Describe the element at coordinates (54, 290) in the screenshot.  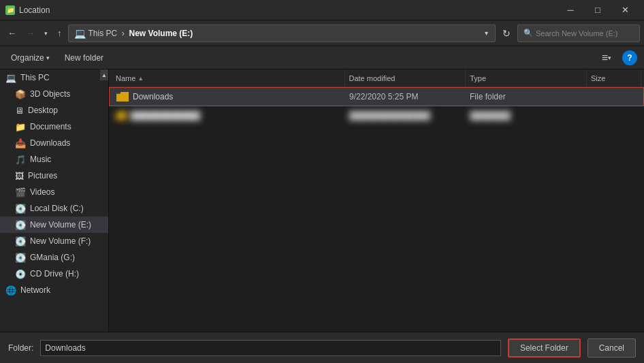
I see `sidebar-item-network: 🌐Network` at that location.